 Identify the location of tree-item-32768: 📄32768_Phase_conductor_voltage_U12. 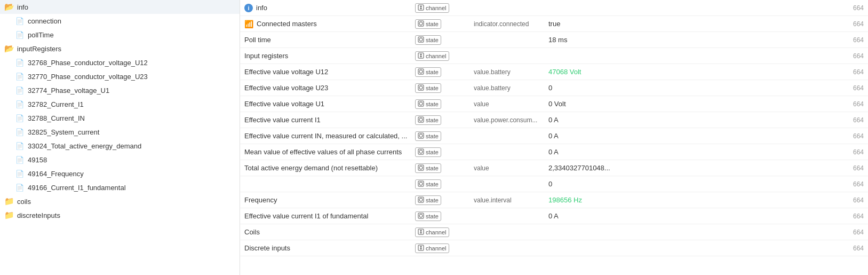
(120, 62).